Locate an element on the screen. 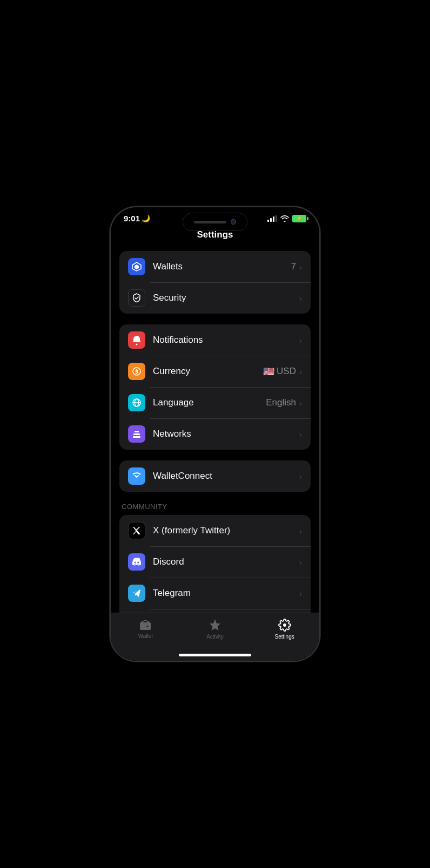 Image resolution: width=430 pixels, height=868 pixels. settings-group-community: X (formerly Twitter) › Discord › is located at coordinates (215, 564).